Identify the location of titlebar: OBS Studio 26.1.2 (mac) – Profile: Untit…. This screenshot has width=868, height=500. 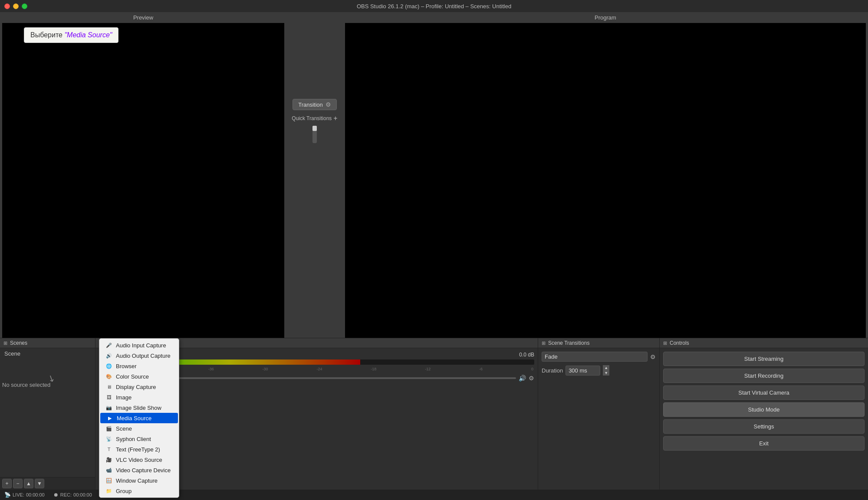
(434, 6).